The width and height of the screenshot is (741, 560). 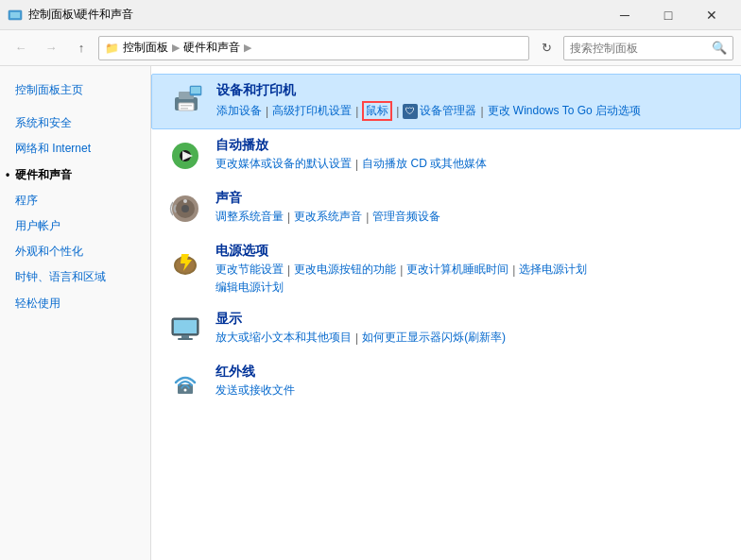 What do you see at coordinates (471, 270) in the screenshot?
I see `power-links: 更改节能设置 | 更改电源按钮的功能 | 更改计算机睡眠时间 | 选择电源计划` at bounding box center [471, 270].